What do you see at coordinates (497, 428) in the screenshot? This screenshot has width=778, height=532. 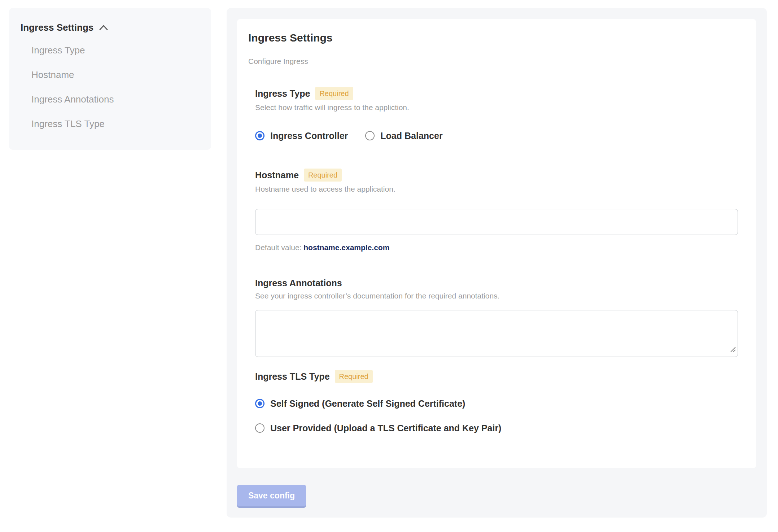 I see `radio-option-user-provided: User Provided (Upload a TLS Certificate …` at bounding box center [497, 428].